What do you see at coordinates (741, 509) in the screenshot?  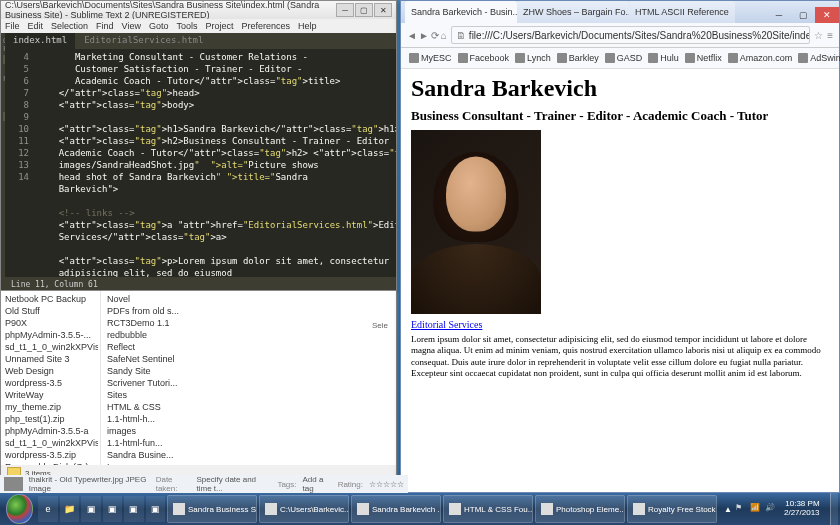 I see `tray-icon: ⚑` at bounding box center [741, 509].